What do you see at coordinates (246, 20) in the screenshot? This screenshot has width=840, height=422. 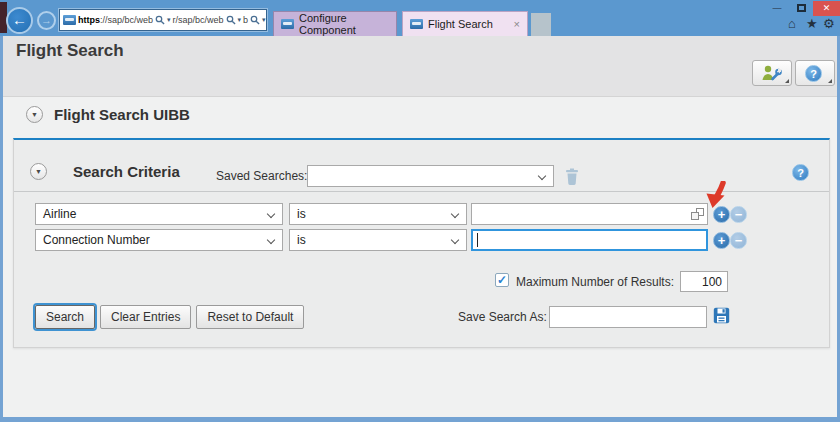 I see `url-tertiary-text: b` at bounding box center [246, 20].